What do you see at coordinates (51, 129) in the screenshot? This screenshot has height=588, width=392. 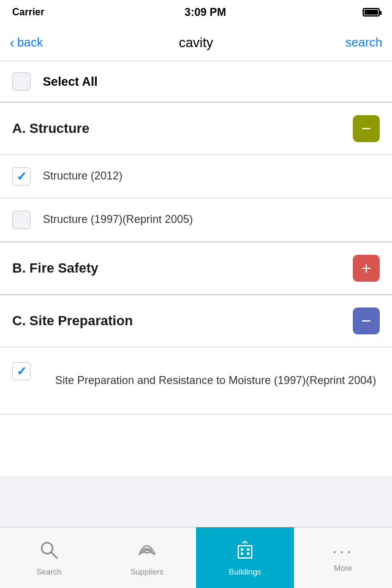 I see `section-title-structure: A. Structure` at bounding box center [51, 129].